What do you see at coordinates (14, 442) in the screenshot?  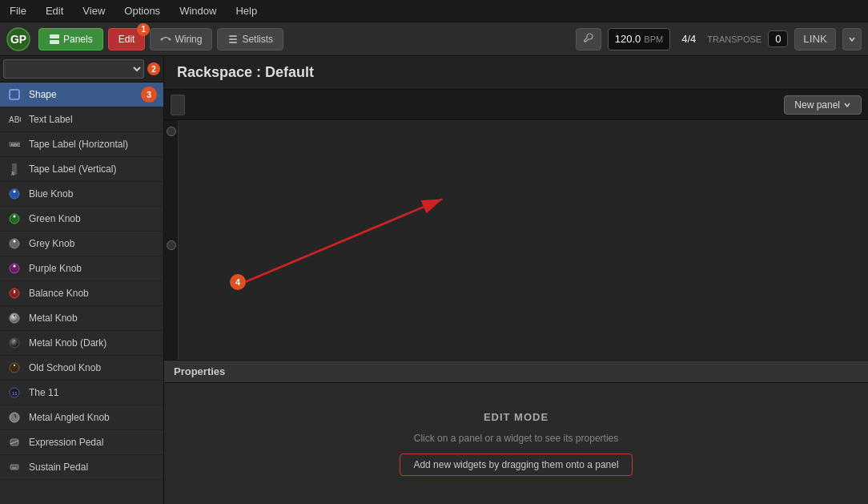 I see `expression-pedal-icon` at bounding box center [14, 442].